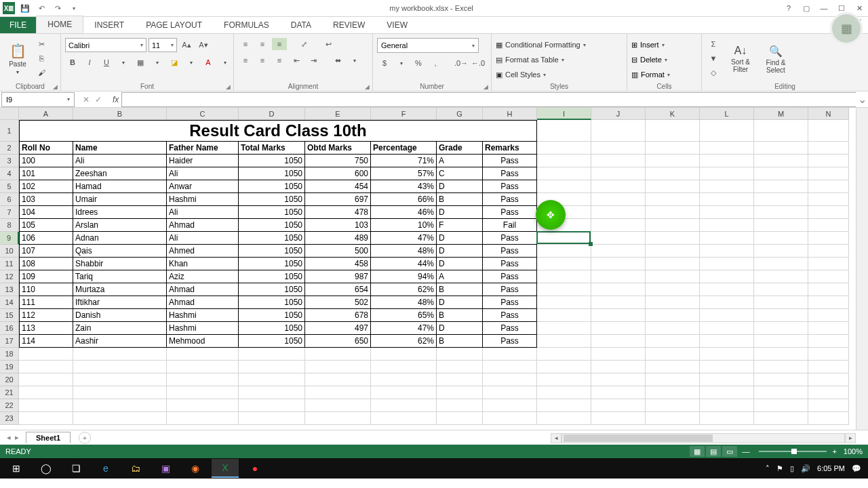  What do you see at coordinates (115, 100) in the screenshot?
I see `fx-icon: fx` at bounding box center [115, 100].